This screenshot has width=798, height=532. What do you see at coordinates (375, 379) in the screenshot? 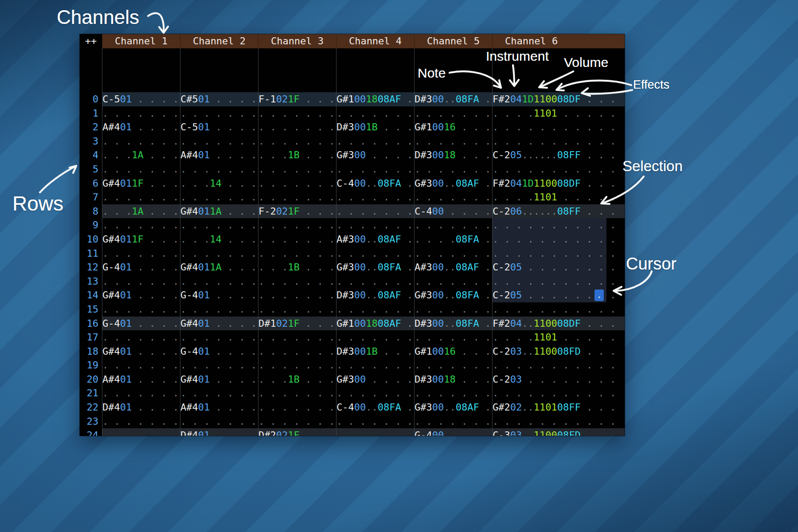
I see `pattern-cell: G#300 . . . .` at bounding box center [375, 379].